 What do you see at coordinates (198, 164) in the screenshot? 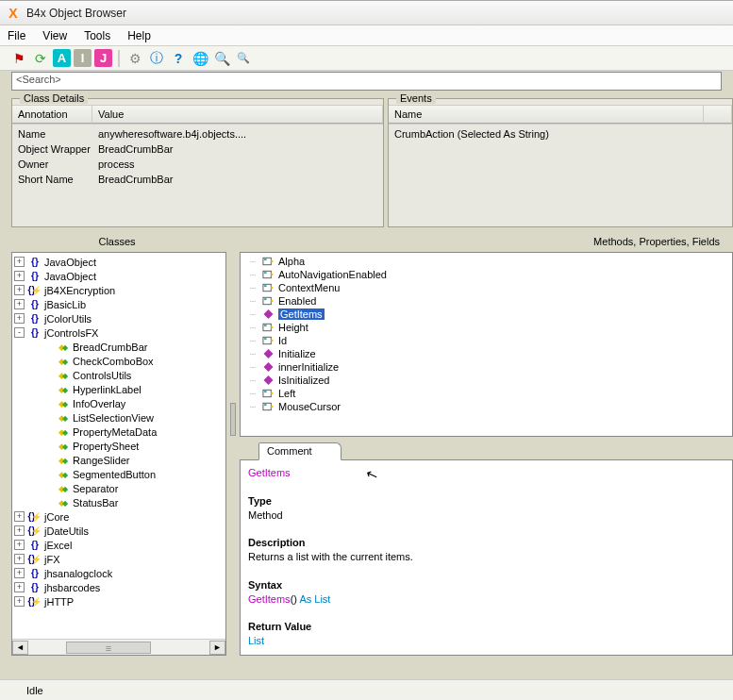
I see `class-detail-row: Ownerprocess` at bounding box center [198, 164].